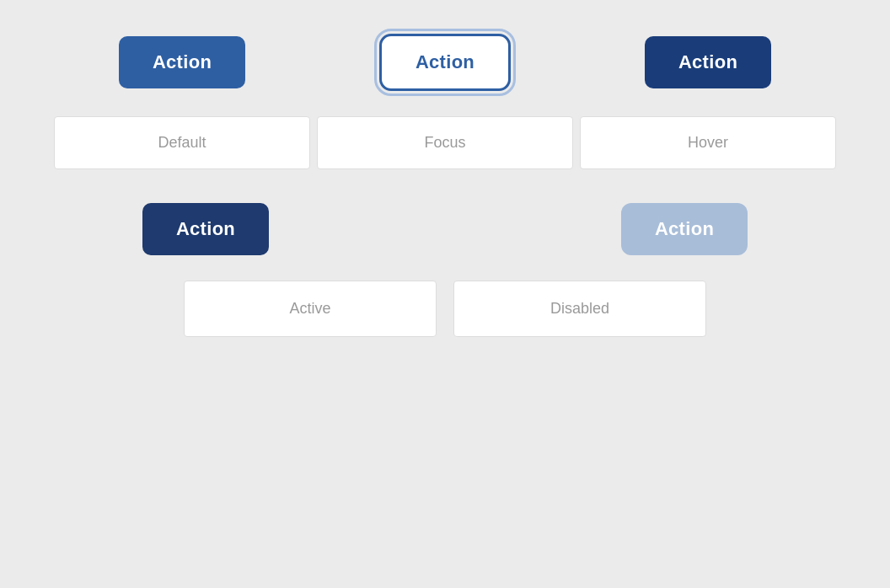  Describe the element at coordinates (445, 143) in the screenshot. I see `labels-row-1: Default Focus Hover` at that location.